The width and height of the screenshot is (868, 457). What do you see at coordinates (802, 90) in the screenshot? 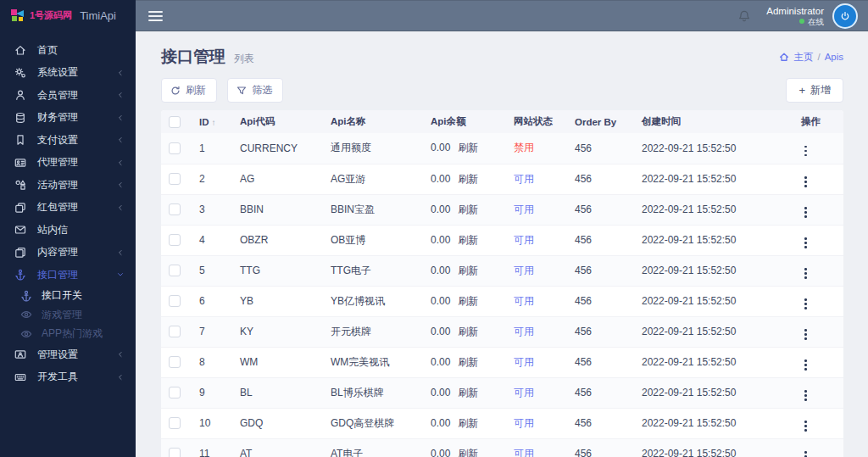
I see `plus-icon: +` at bounding box center [802, 90].